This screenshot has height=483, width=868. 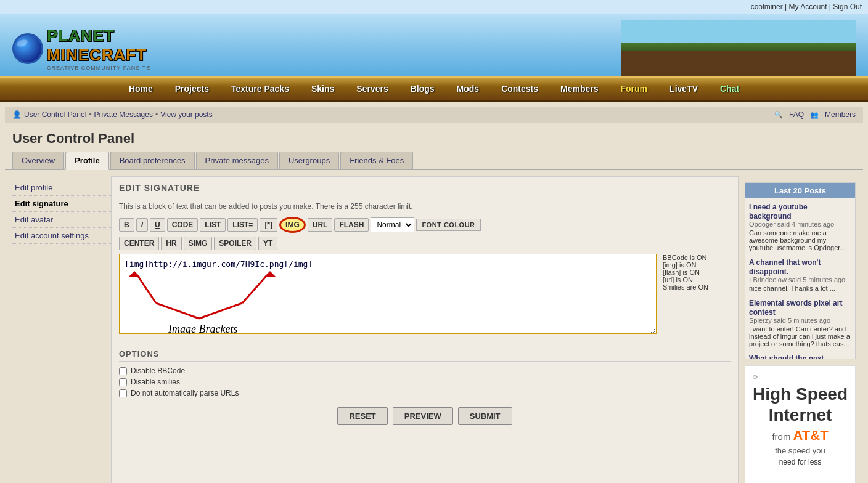 What do you see at coordinates (800, 288) in the screenshot?
I see `post-excerpt: nice channel. Thanks a lot ...` at bounding box center [800, 288].